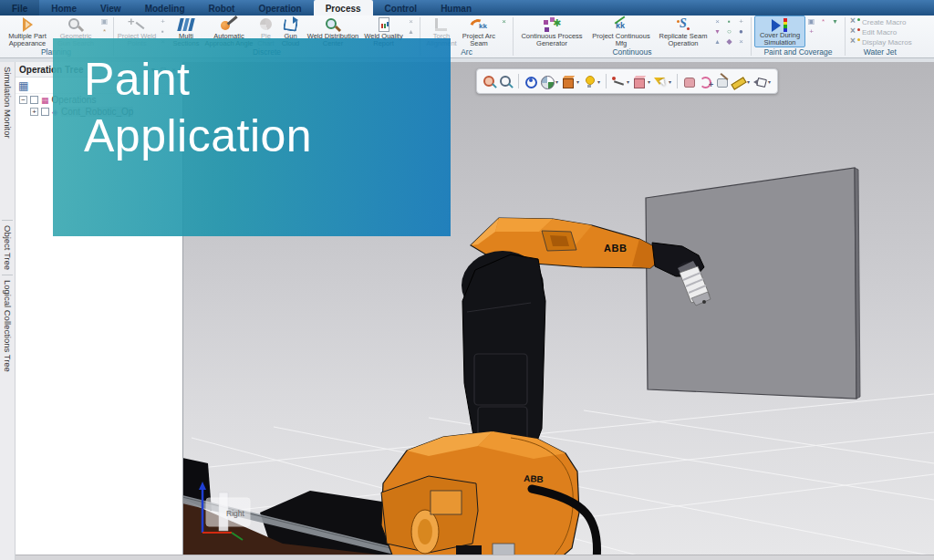 This screenshot has width=934, height=560. What do you see at coordinates (880, 36) in the screenshot?
I see `ribbon-group-water-jet: Create MacroEdit MacroDisplay MacrosWate…` at bounding box center [880, 36].